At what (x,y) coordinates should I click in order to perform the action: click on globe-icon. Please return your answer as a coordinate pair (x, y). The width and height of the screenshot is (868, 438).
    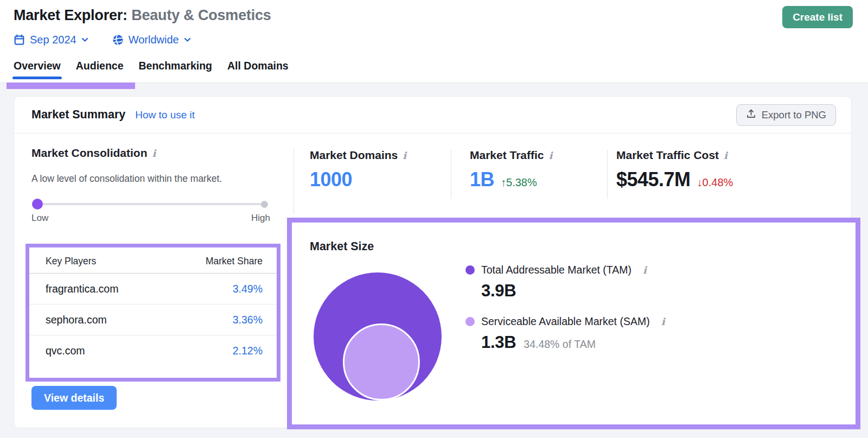
    Looking at the image, I should click on (118, 40).